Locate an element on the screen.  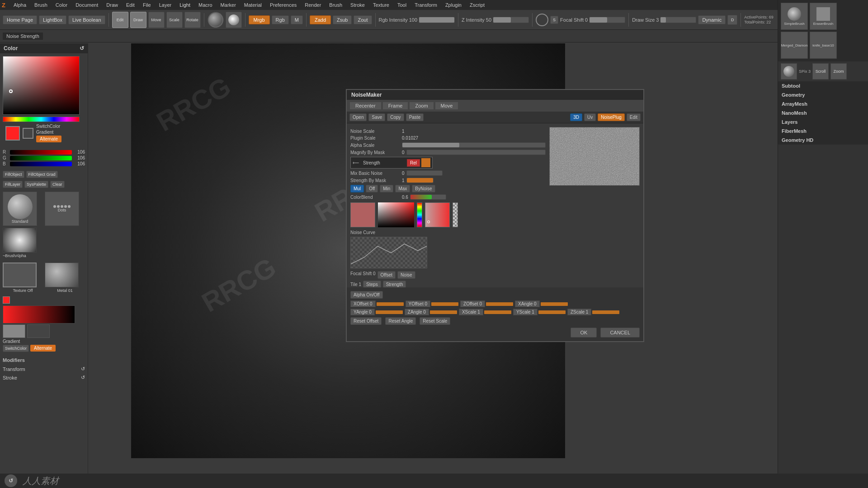
uv-button: Uv is located at coordinates (590, 117).